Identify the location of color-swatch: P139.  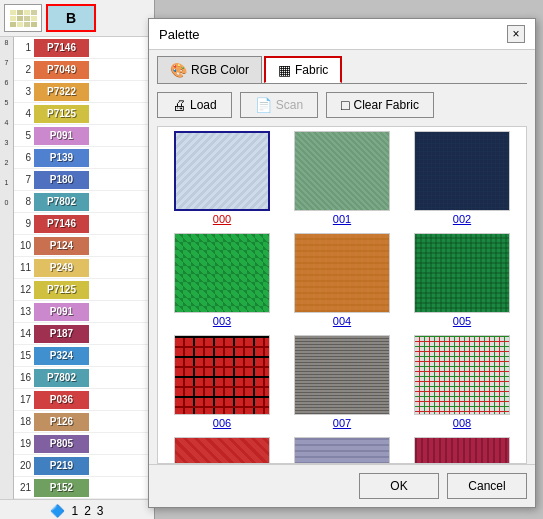
(62, 158).